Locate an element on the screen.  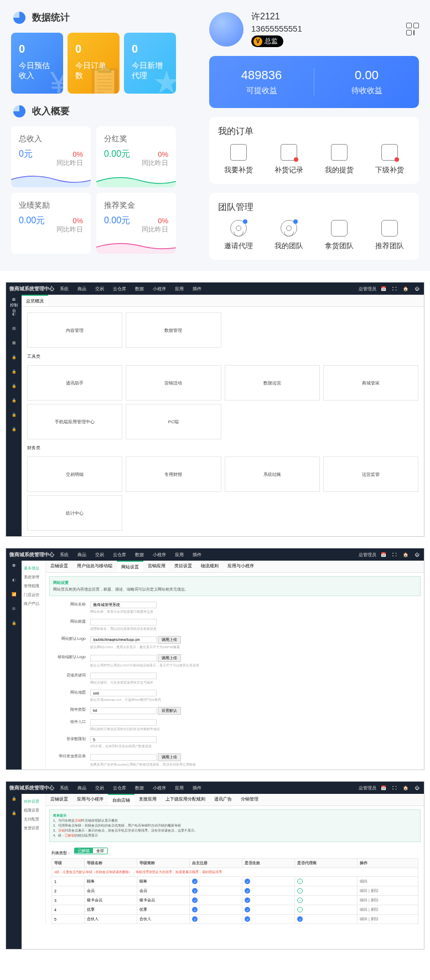
menu-data: 数据 is located at coordinates (139, 289).